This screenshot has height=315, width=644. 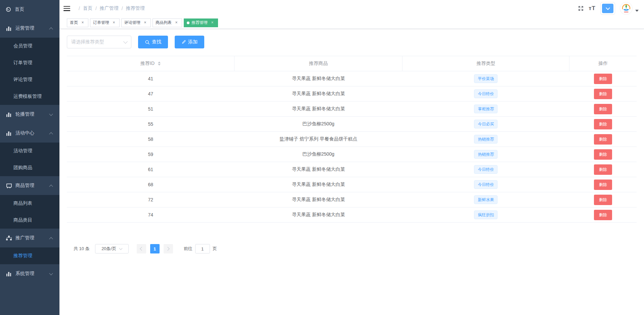 I want to click on cell-product-name: 巴沙鱼柳2500g, so click(x=318, y=124).